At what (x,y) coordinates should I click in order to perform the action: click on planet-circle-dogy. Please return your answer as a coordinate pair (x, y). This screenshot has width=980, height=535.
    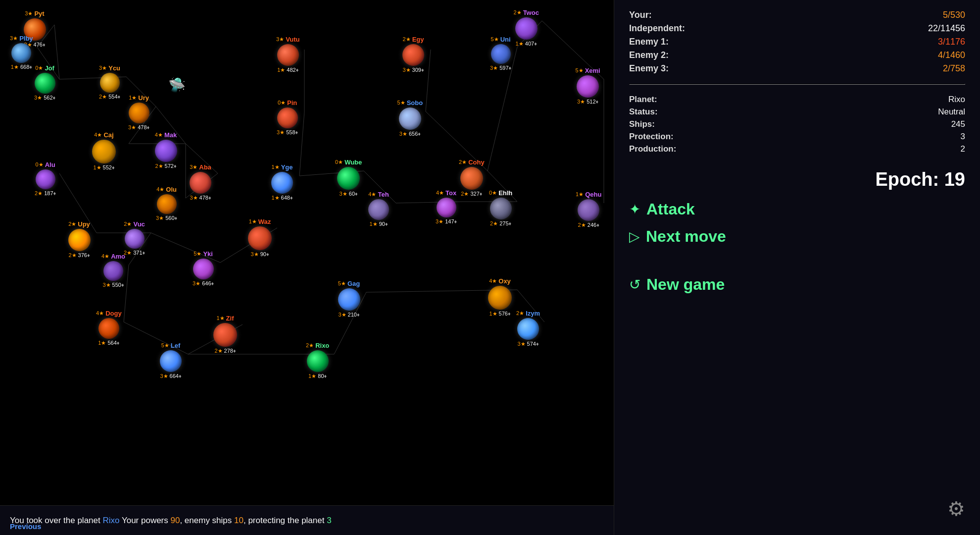
    Looking at the image, I should click on (109, 328).